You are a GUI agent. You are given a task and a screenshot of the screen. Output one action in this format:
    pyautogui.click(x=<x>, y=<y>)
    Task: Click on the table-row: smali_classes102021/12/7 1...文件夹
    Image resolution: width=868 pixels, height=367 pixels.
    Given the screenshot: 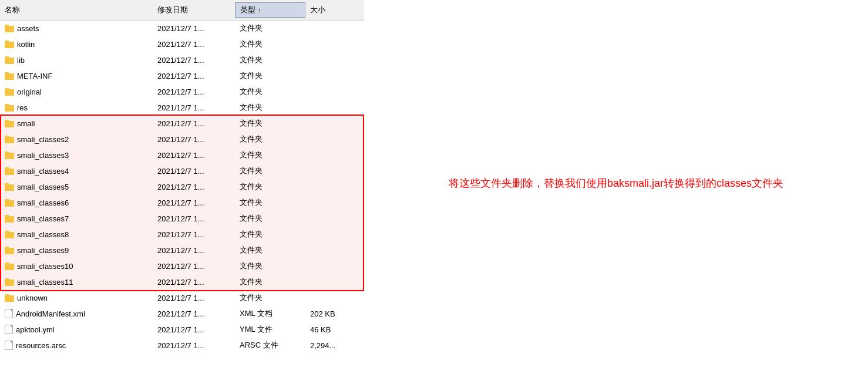 What is the action you would take?
    pyautogui.click(x=182, y=267)
    